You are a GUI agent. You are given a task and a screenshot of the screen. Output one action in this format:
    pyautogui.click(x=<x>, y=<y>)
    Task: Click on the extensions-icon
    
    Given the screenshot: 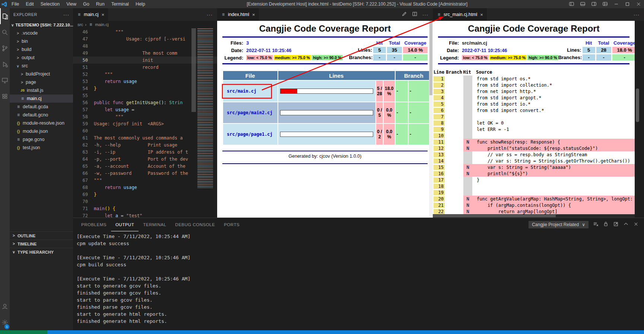 What is the action you would take?
    pyautogui.click(x=5, y=96)
    